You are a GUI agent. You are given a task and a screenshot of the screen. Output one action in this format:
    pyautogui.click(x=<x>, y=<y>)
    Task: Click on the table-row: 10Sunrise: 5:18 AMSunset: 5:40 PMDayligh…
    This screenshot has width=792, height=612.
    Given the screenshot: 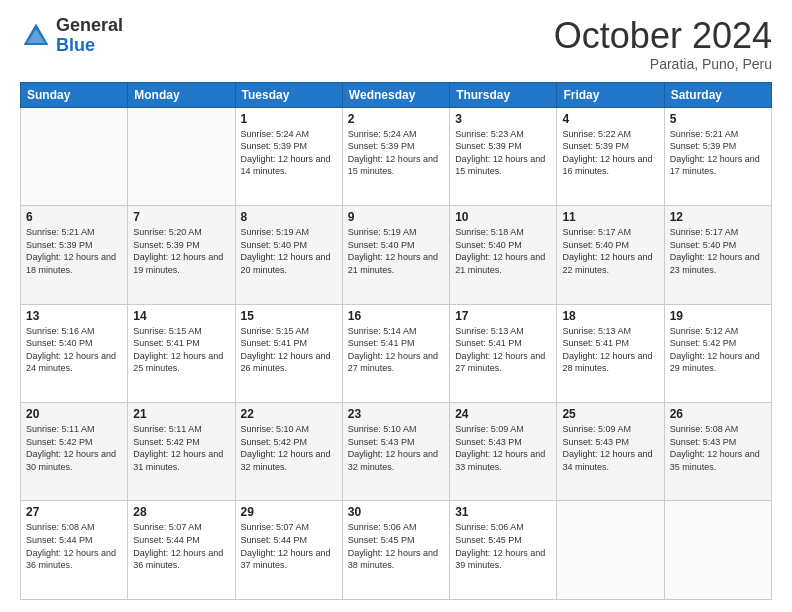 What is the action you would take?
    pyautogui.click(x=504, y=255)
    